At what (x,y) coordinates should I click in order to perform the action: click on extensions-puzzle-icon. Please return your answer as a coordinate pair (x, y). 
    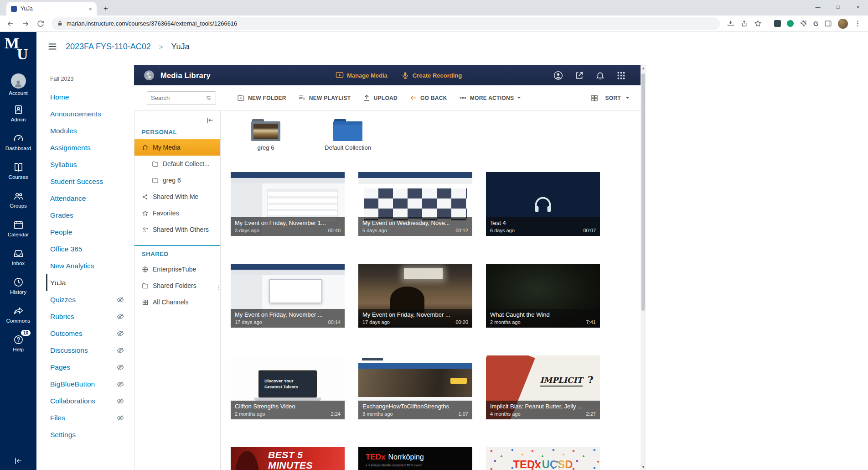
    Looking at the image, I should click on (803, 24).